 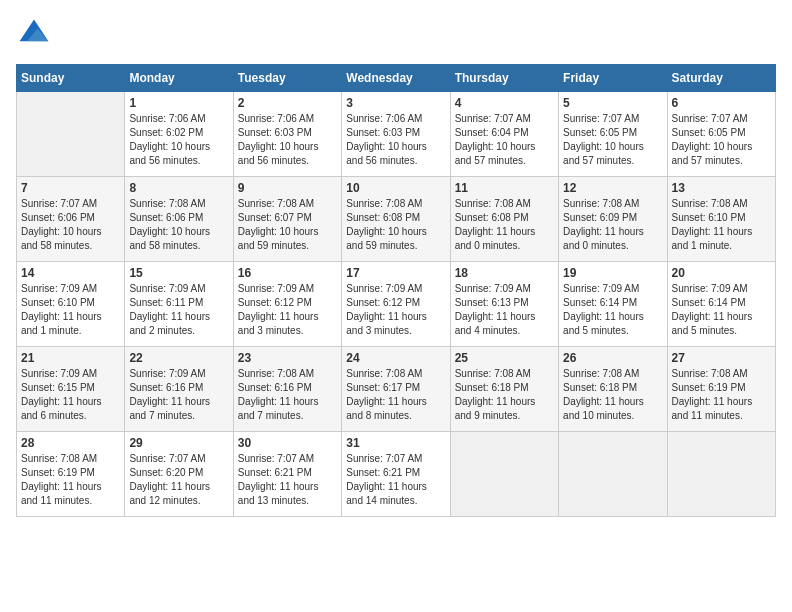 I want to click on day-number: 22, so click(x=178, y=358).